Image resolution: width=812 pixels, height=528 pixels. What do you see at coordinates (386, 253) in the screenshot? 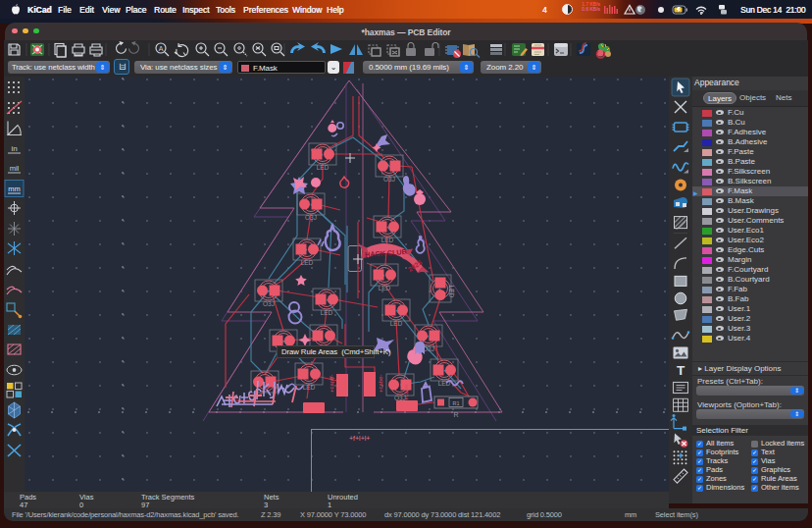
I see `svg-text: HACK CLUB` at bounding box center [386, 253].